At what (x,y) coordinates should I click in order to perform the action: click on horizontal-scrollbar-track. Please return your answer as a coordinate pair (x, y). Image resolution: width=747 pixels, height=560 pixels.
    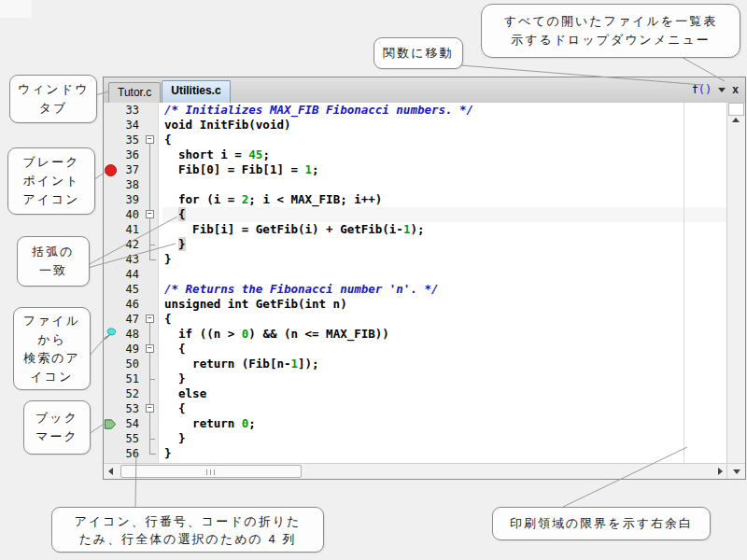
    Looking at the image, I should click on (415, 471).